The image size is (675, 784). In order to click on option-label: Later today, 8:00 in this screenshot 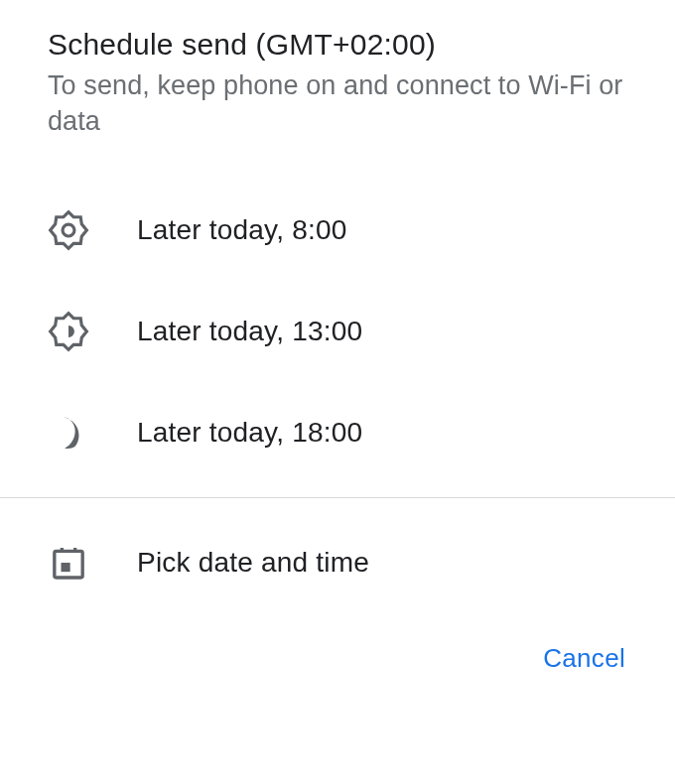, I will do `click(242, 230)`.